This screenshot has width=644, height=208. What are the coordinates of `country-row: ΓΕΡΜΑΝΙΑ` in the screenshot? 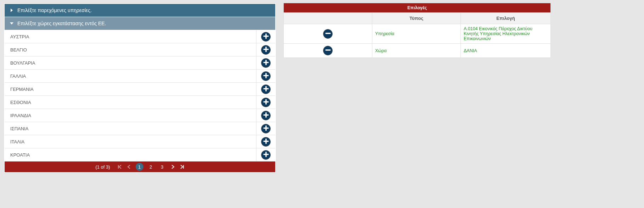 It's located at (140, 89).